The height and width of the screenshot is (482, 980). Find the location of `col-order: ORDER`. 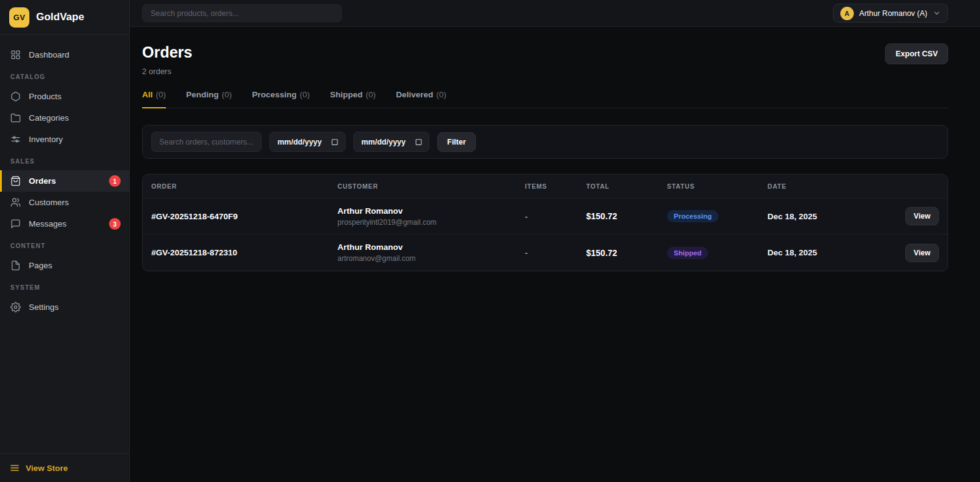

col-order: ORDER is located at coordinates (244, 186).